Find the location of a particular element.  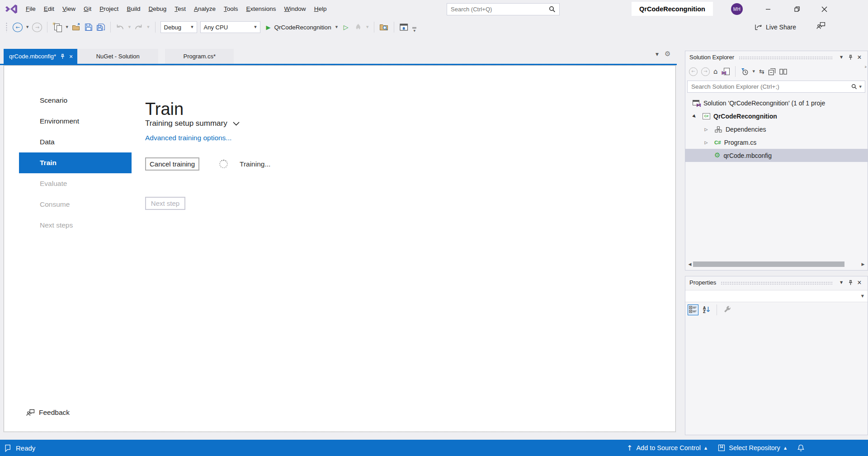

hot-reload-dropdown: ▼ is located at coordinates (367, 27).